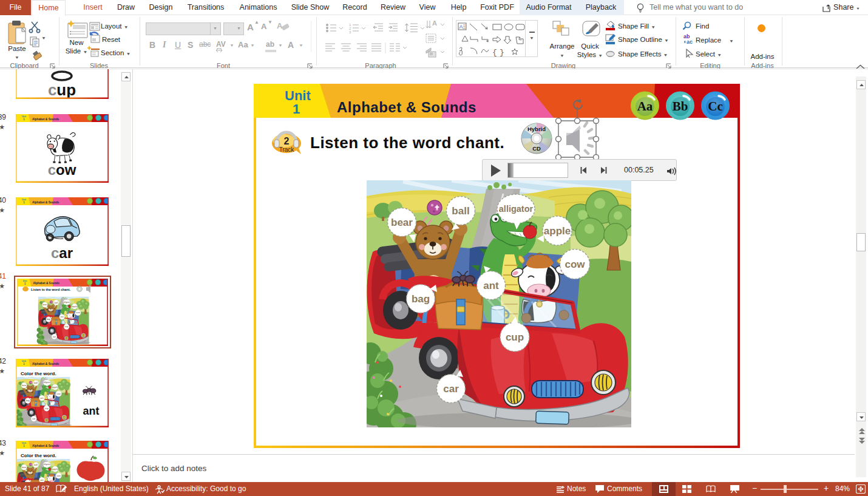 Image resolution: width=868 pixels, height=496 pixels. Describe the element at coordinates (407, 107) in the screenshot. I see `svg-text: Alphabet & Sounds` at that location.